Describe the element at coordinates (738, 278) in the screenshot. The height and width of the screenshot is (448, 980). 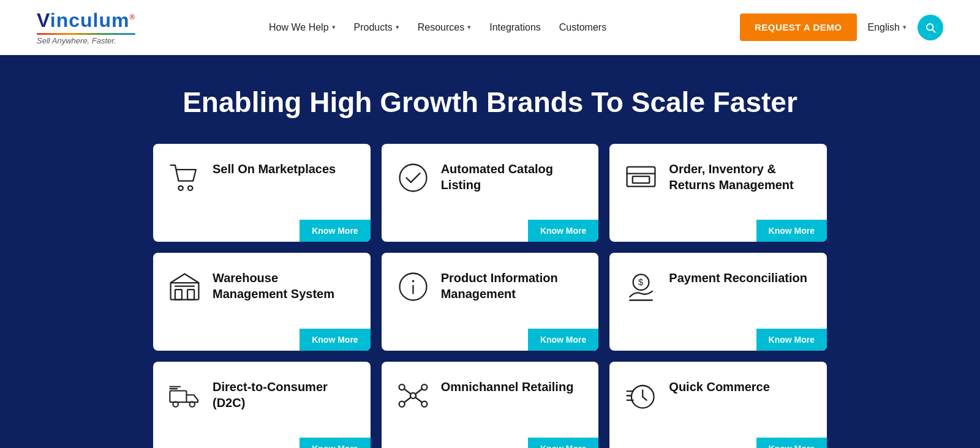
I see `card-title: Payment Reconciliation` at that location.